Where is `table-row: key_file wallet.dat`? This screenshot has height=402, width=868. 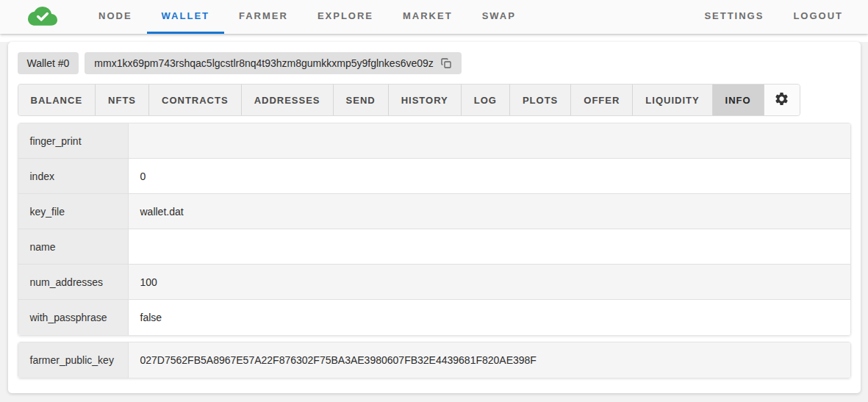
table-row: key_file wallet.dat is located at coordinates (434, 212).